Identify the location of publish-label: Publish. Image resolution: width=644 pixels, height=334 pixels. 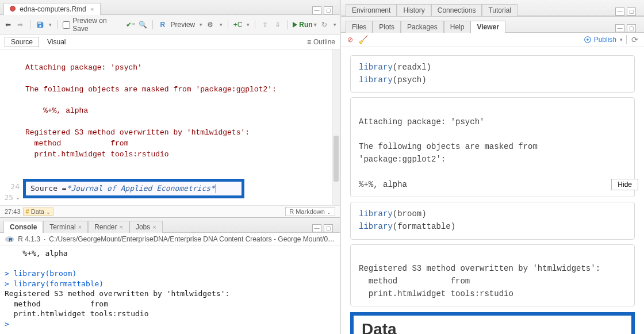
(605, 40).